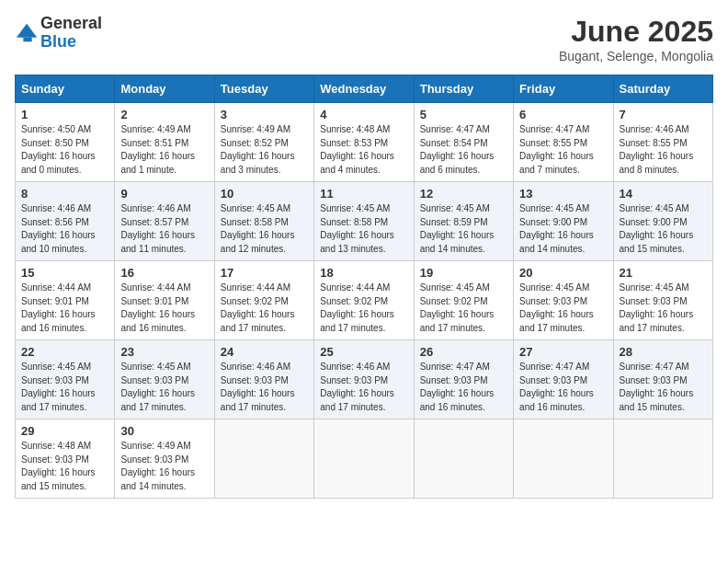 The width and height of the screenshot is (728, 563). I want to click on table-row: 2 Sunrise: 4:49 AM Sunset: 8:51 PM Dayli…, so click(165, 143).